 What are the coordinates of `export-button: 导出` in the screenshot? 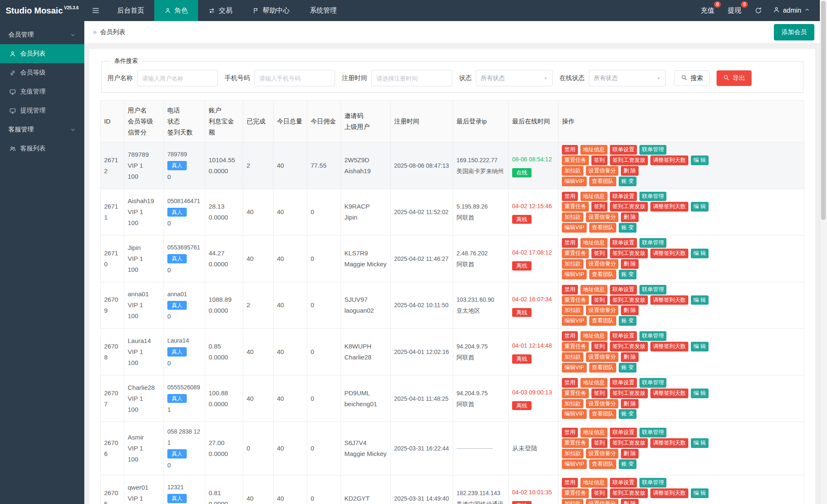 It's located at (734, 78).